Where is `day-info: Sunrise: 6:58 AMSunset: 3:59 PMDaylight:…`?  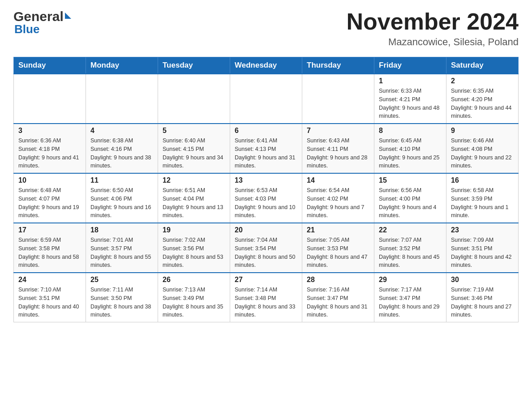
day-info: Sunrise: 6:58 AMSunset: 3:59 PMDaylight:… is located at coordinates (482, 203).